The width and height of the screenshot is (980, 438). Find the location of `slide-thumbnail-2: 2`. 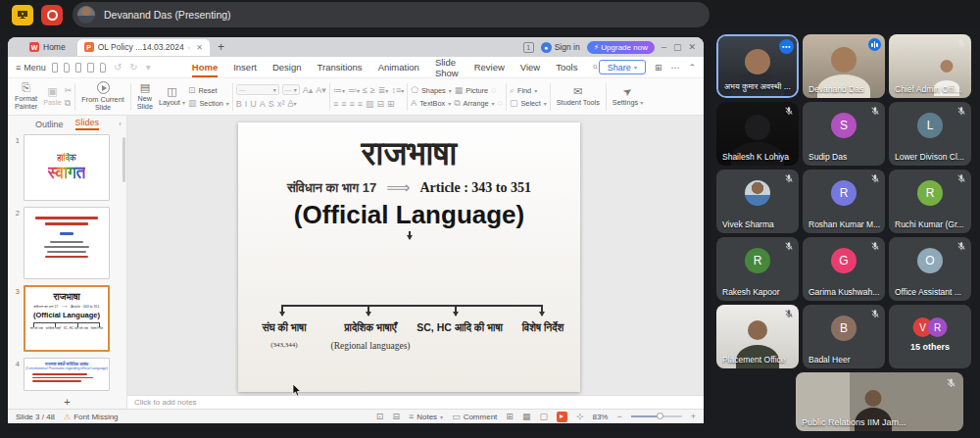

slide-thumbnail-2: 2 is located at coordinates (67, 243).